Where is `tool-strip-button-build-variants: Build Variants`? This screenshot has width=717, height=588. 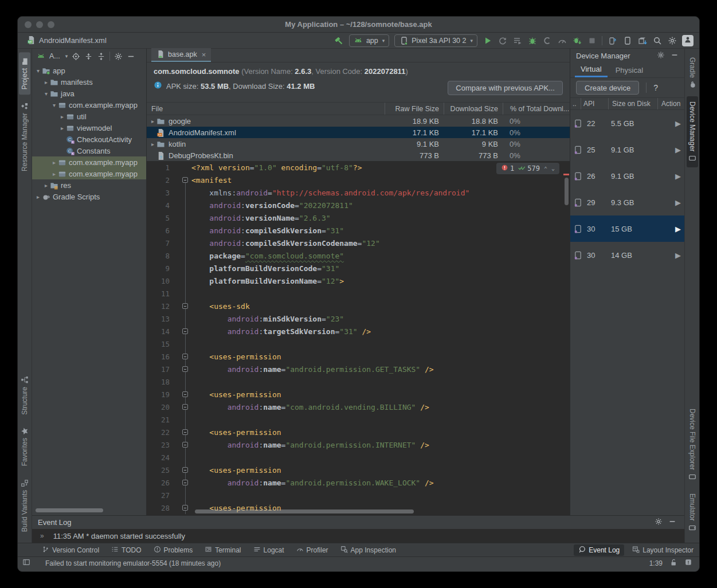 tool-strip-button-build-variants: Build Variants is located at coordinates (25, 505).